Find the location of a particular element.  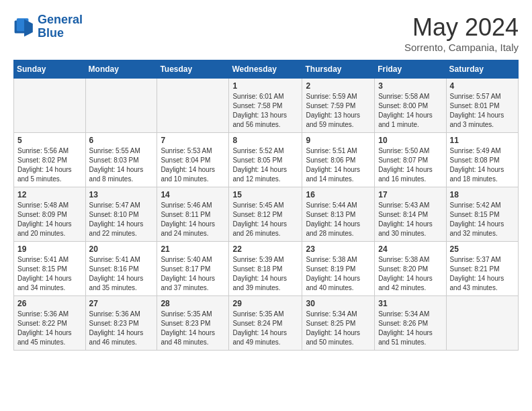

calendar-cell: 9Sunrise: 5:51 AM Sunset: 8:06 PM Daylig… is located at coordinates (339, 160).